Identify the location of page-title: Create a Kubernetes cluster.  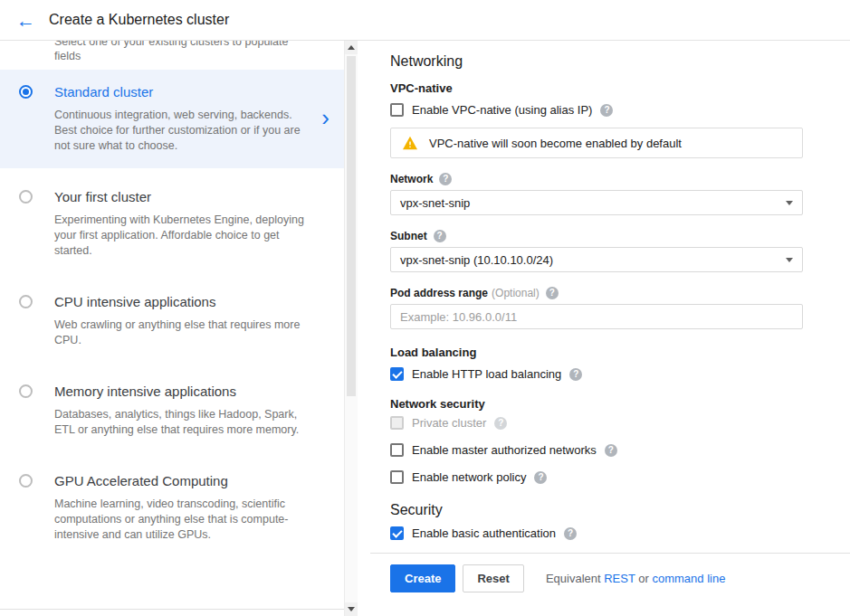
(139, 20).